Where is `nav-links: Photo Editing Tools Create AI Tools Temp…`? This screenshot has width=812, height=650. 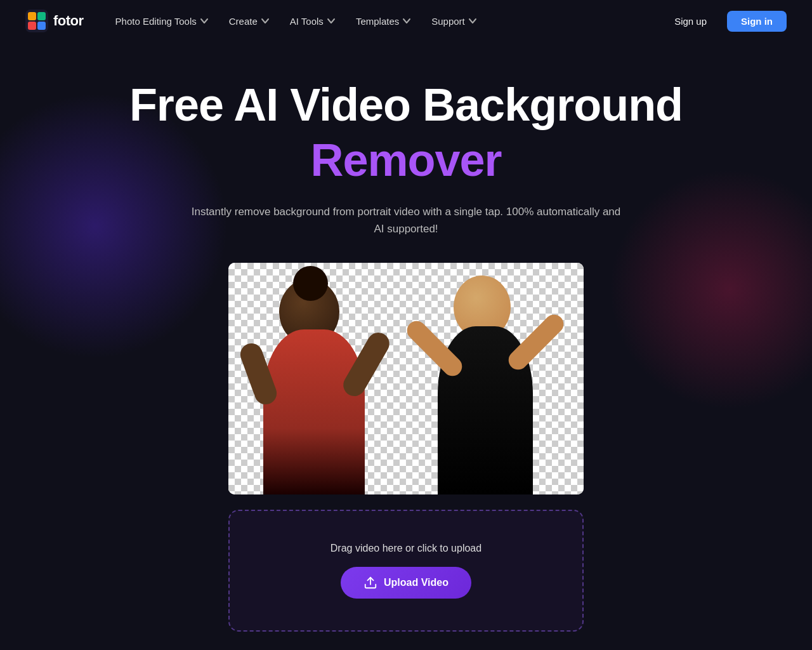 nav-links: Photo Editing Tools Create AI Tools Temp… is located at coordinates (384, 22).